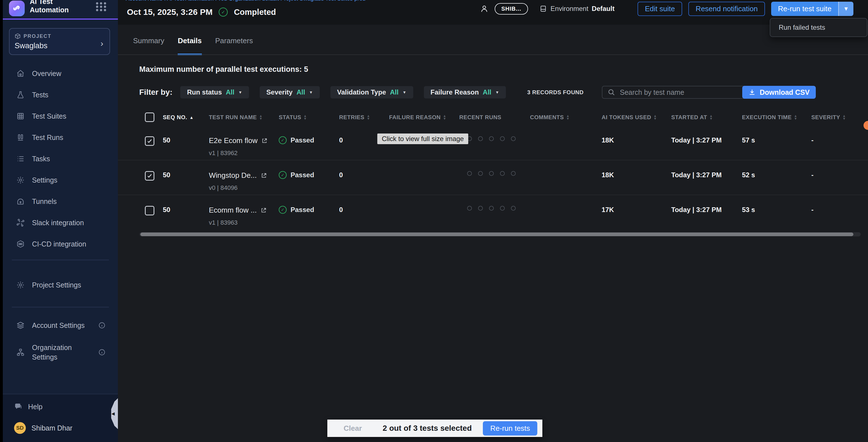 The width and height of the screenshot is (868, 442). What do you see at coordinates (493, 55) in the screenshot?
I see `tab-divider` at bounding box center [493, 55].